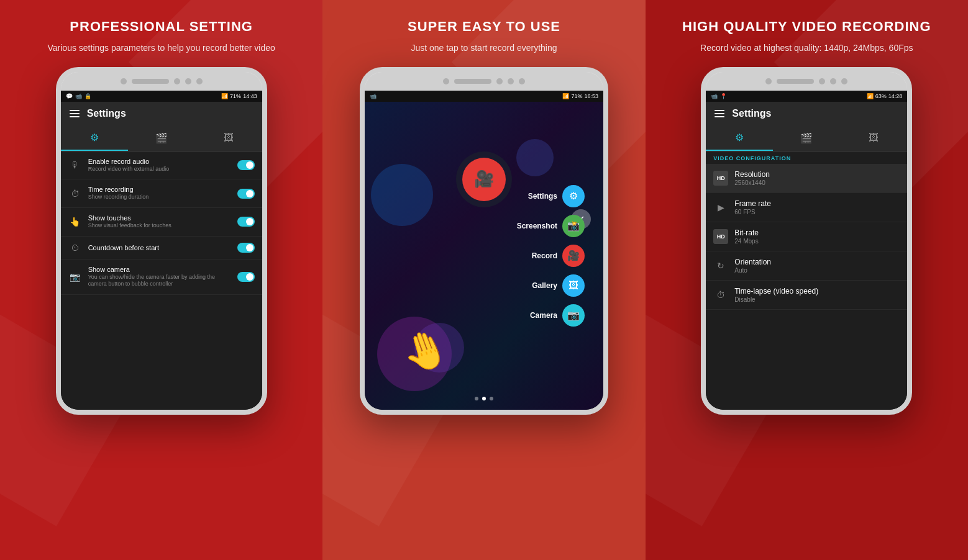  I want to click on menu-record: Record 🎥, so click(550, 256).